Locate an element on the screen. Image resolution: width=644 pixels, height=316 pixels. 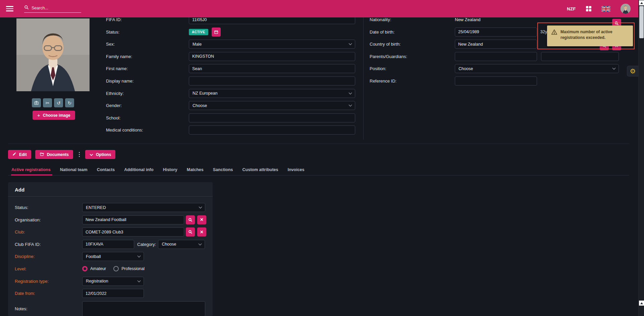
status-history-calendar-button is located at coordinates (216, 32).